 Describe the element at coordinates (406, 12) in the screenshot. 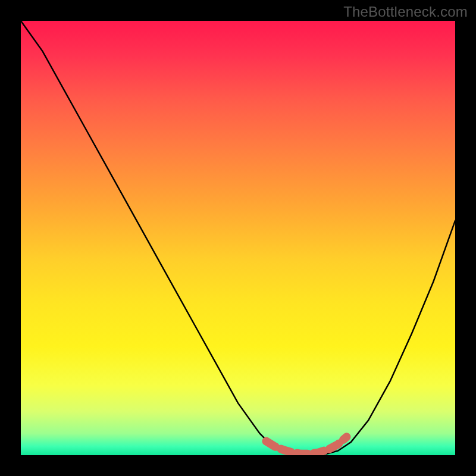

I see `watermark-text: TheBottleneck.com` at that location.